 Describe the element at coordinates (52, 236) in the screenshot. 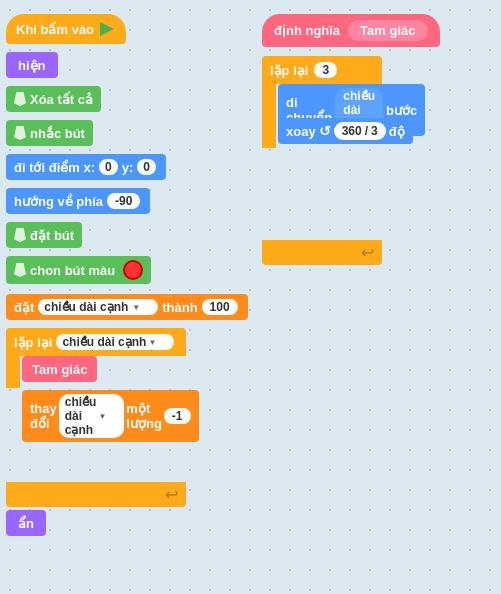

I see `pen-down-label: đặt bút` at that location.